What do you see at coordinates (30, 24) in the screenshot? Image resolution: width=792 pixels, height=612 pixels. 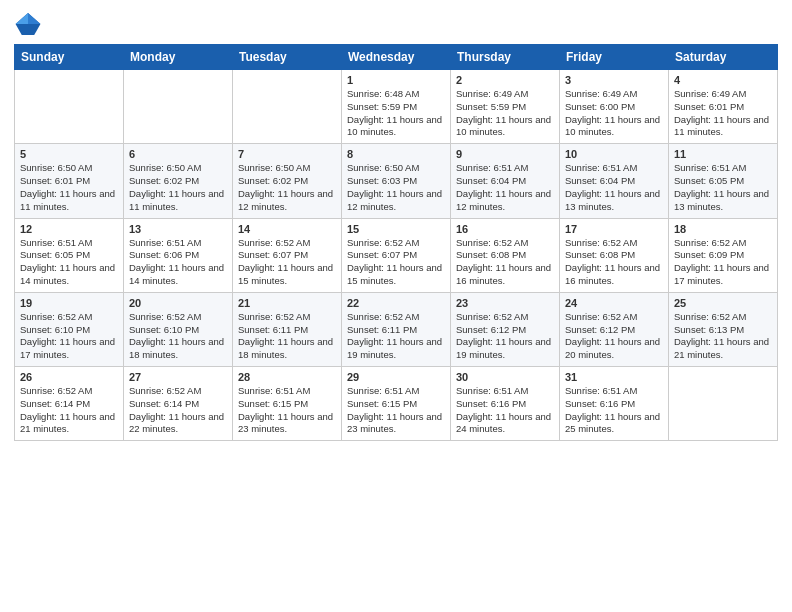 I see `logo` at bounding box center [30, 24].